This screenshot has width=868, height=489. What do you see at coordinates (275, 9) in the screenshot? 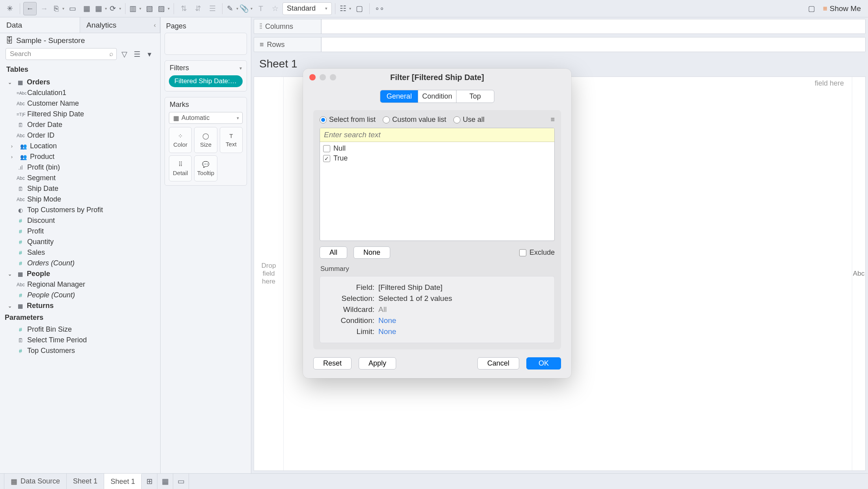
I see `pin-button: ☆` at bounding box center [275, 9].